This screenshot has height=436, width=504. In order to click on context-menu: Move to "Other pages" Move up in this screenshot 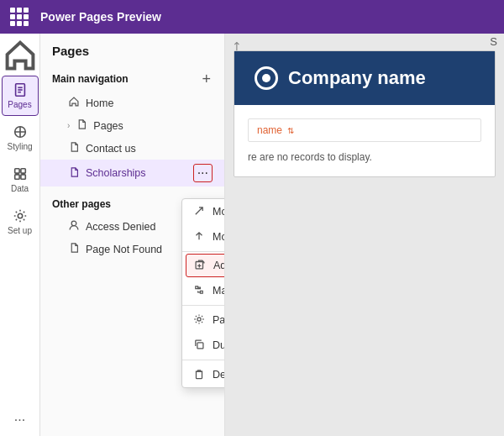, I will do `click(203, 293)`.